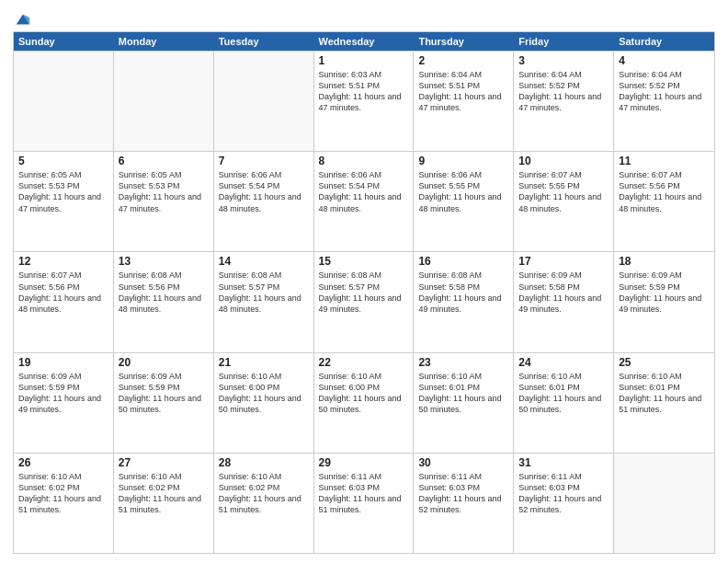  Describe the element at coordinates (564, 302) in the screenshot. I see `day-cell: 17Sunrise: 6:09 AMSunset: 5:58 PMDayligh…` at that location.